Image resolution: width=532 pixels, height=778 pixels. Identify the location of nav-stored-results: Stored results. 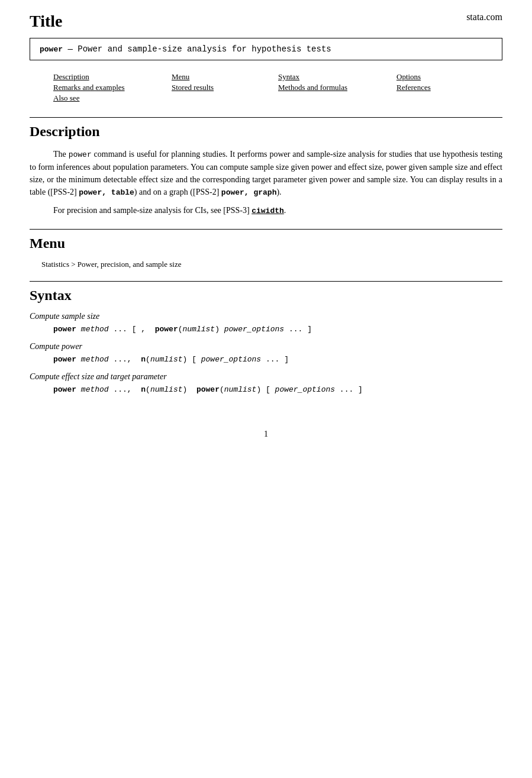
(225, 88).